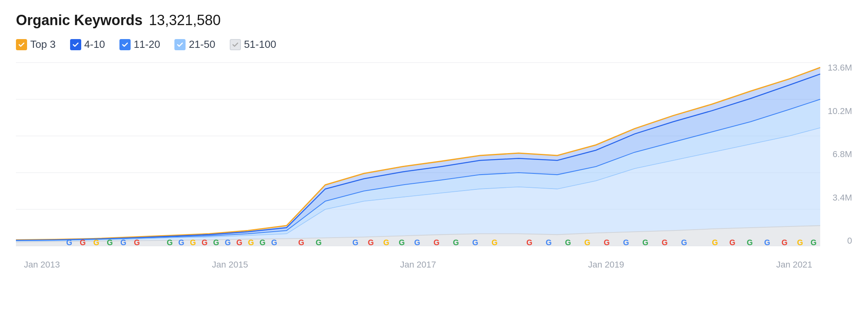  I want to click on y-label-34m: 3.4M, so click(843, 198).